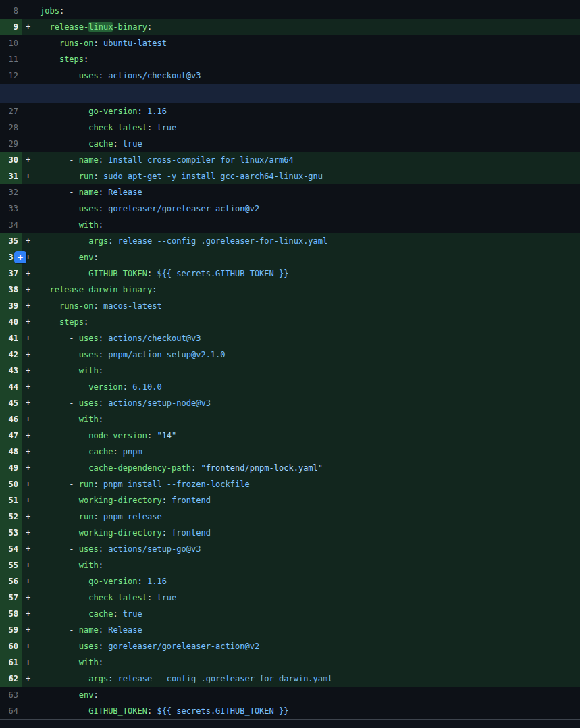  I want to click on line-number: 45, so click(11, 403).